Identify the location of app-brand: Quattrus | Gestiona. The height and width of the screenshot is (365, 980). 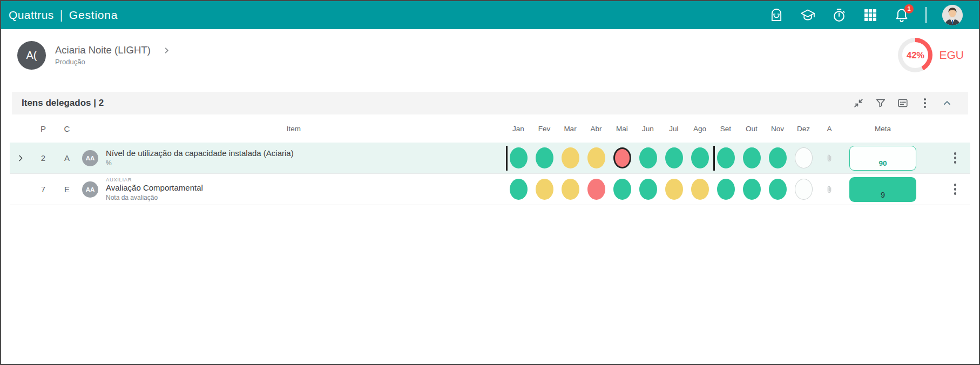
(63, 15).